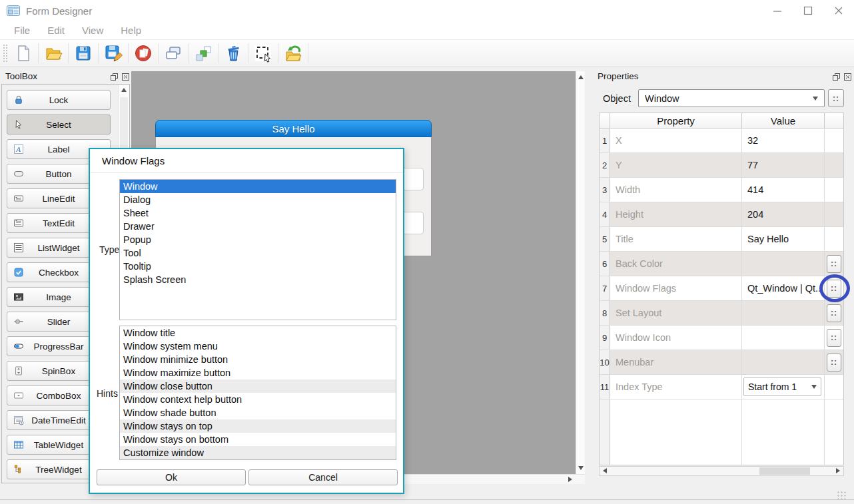  Describe the element at coordinates (59, 125) in the screenshot. I see `toolbox-item-select: Select` at that location.